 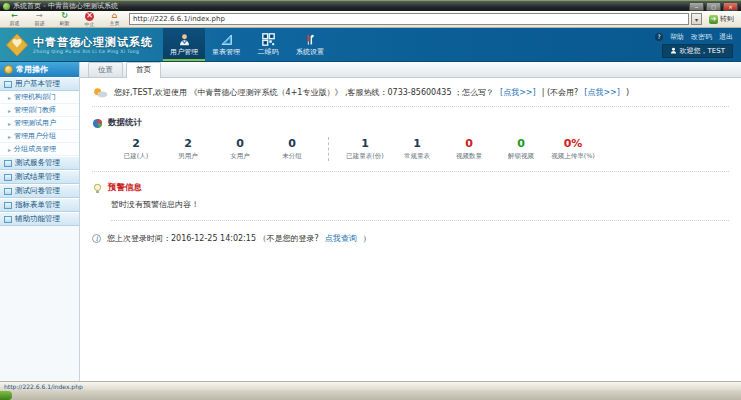 I want to click on window-title: 系统首页 - 中青普德心理测试系统, so click(x=66, y=6).